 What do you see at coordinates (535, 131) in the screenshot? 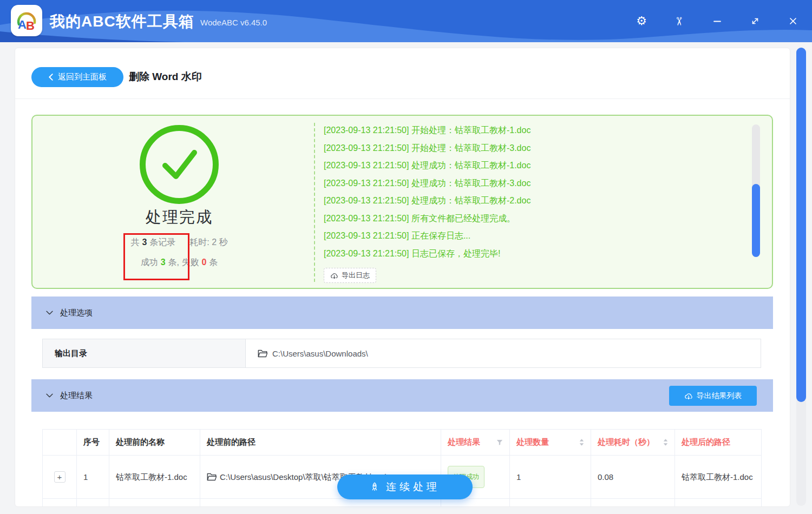
I see `log-line: [2023-09-13 21:21:50] 开始处理：钴萃取工教材-1.doc` at bounding box center [535, 131].